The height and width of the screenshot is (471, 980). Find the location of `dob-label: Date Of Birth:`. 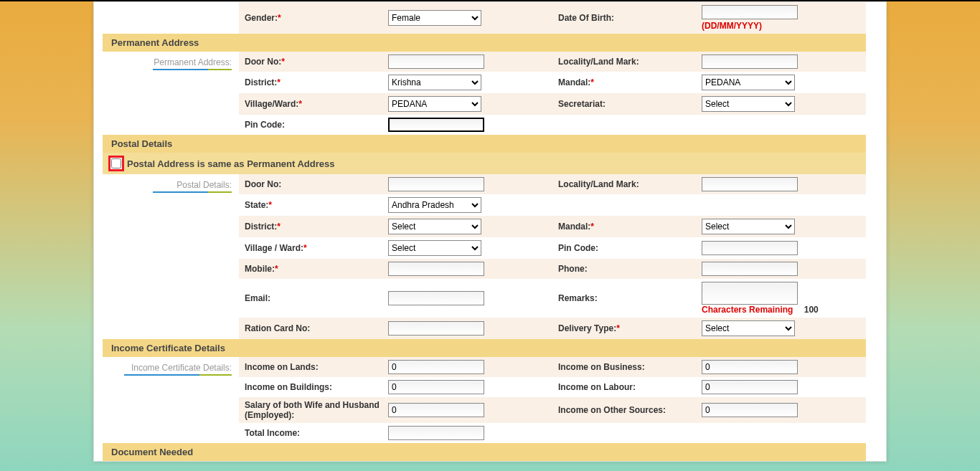

dob-label: Date Of Birth: is located at coordinates (630, 18).